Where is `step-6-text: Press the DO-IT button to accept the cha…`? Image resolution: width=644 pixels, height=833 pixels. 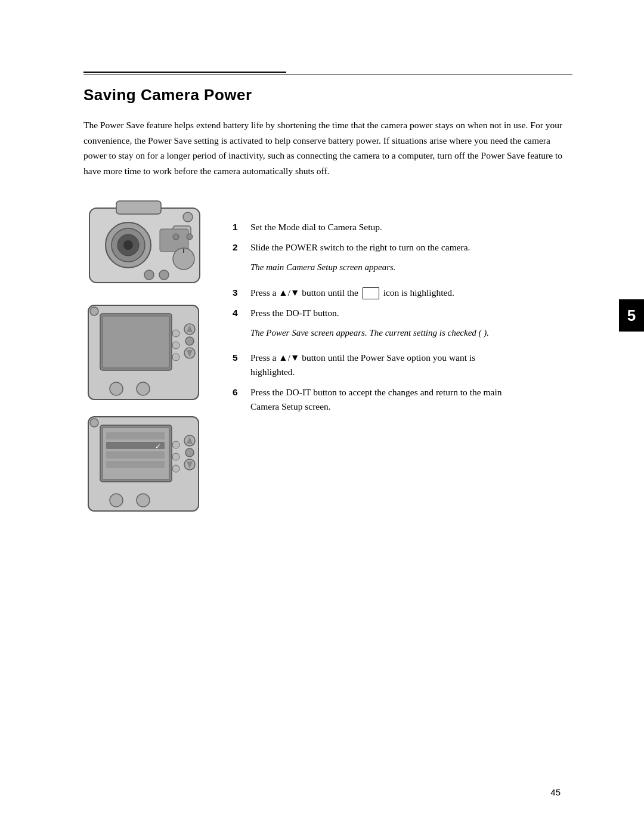
step-6-text: Press the DO-IT button to accept the cha… is located at coordinates (382, 400).